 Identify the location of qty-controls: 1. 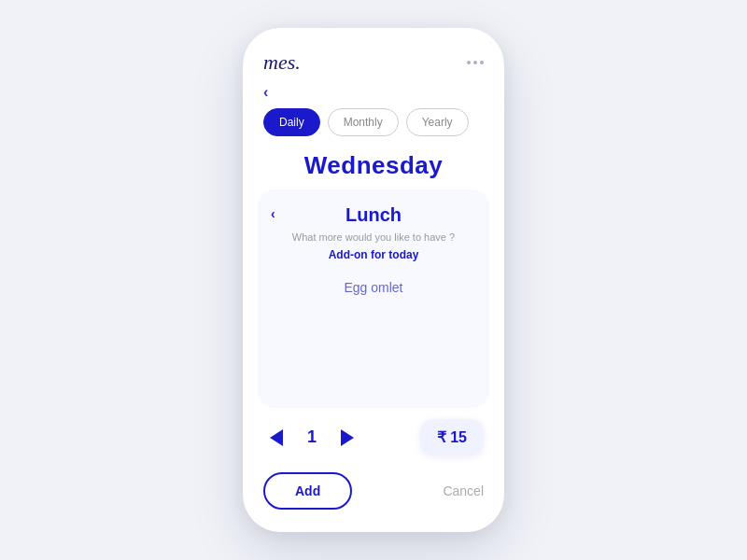
(312, 438).